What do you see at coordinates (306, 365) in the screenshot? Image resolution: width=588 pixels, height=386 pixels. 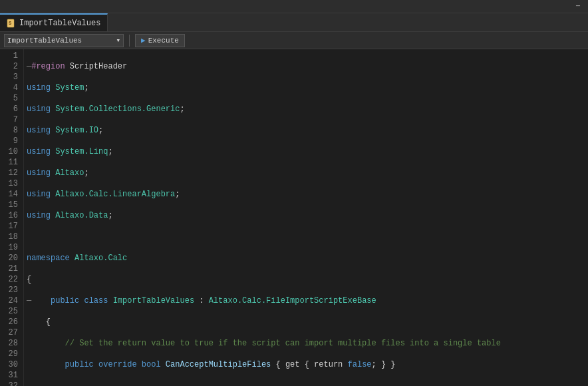 I see `code-line-15: public override bool CanAcceptMultipleFi…` at bounding box center [306, 365].